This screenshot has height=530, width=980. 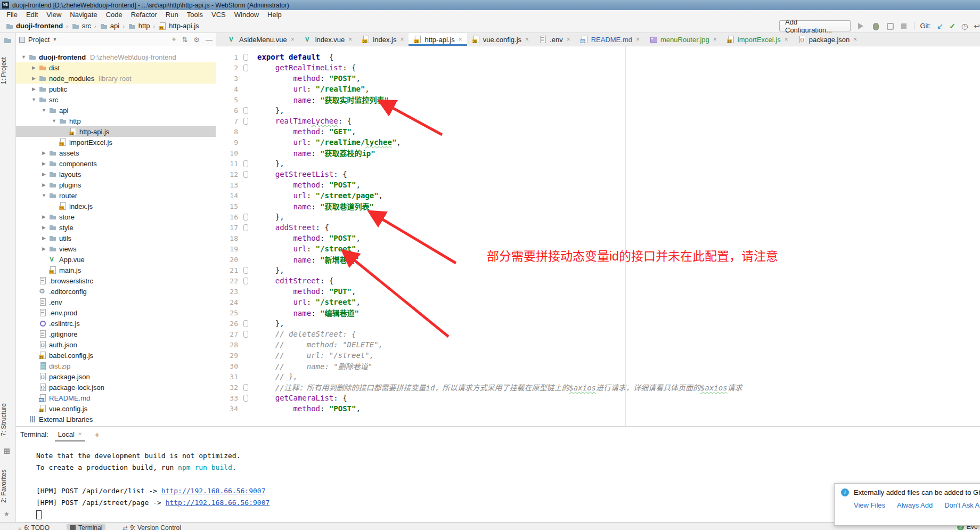 What do you see at coordinates (116, 164) in the screenshot?
I see `tree-item-components: ▶components` at bounding box center [116, 164].